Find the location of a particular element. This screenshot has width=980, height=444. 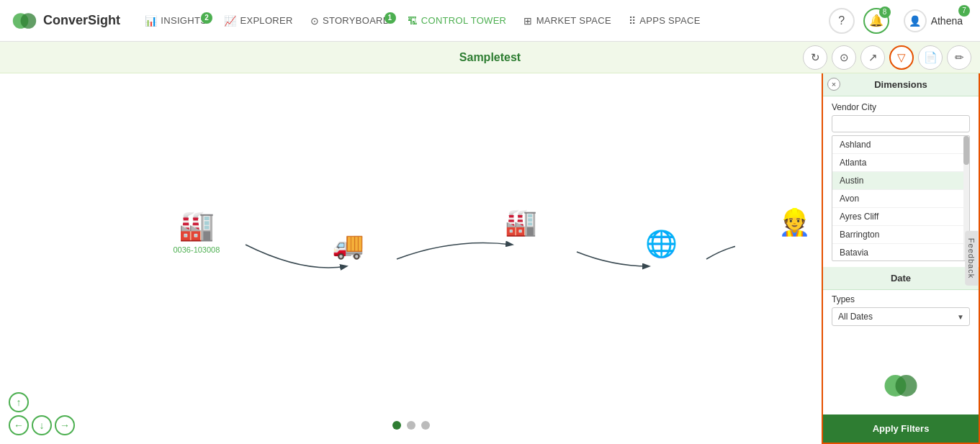

nav-label-market-space: MARKET SPACE is located at coordinates (574, 20).